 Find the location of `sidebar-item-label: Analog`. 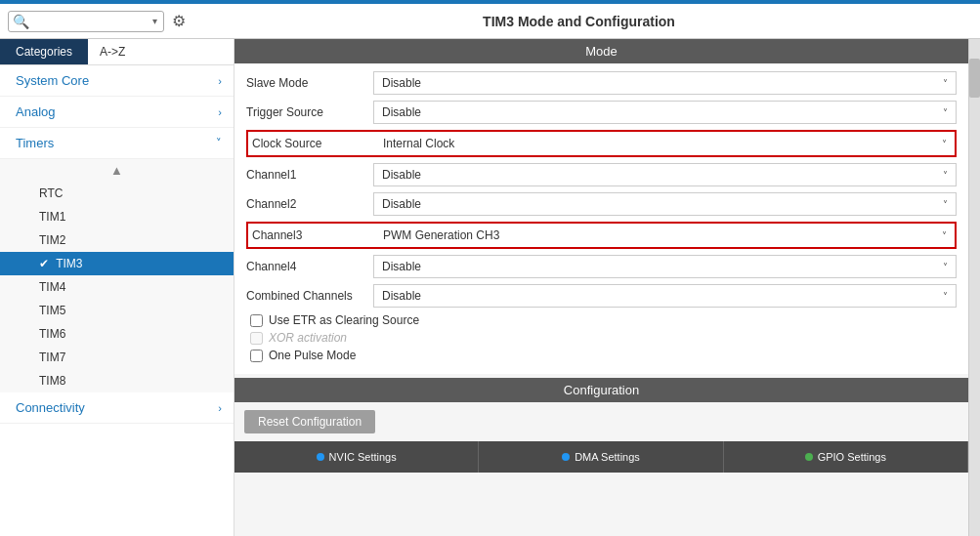

sidebar-item-label: Analog is located at coordinates (35, 111).